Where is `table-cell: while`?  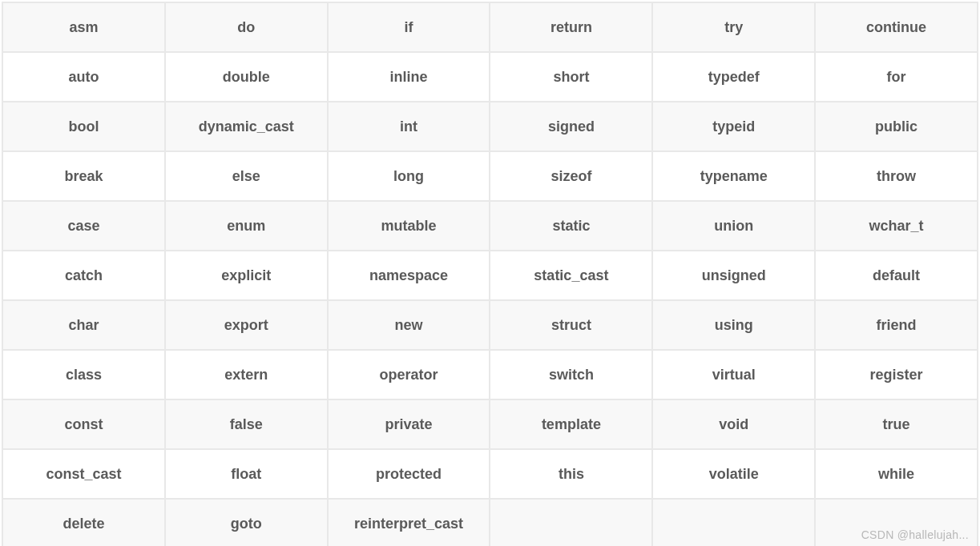
table-cell: while is located at coordinates (896, 474).